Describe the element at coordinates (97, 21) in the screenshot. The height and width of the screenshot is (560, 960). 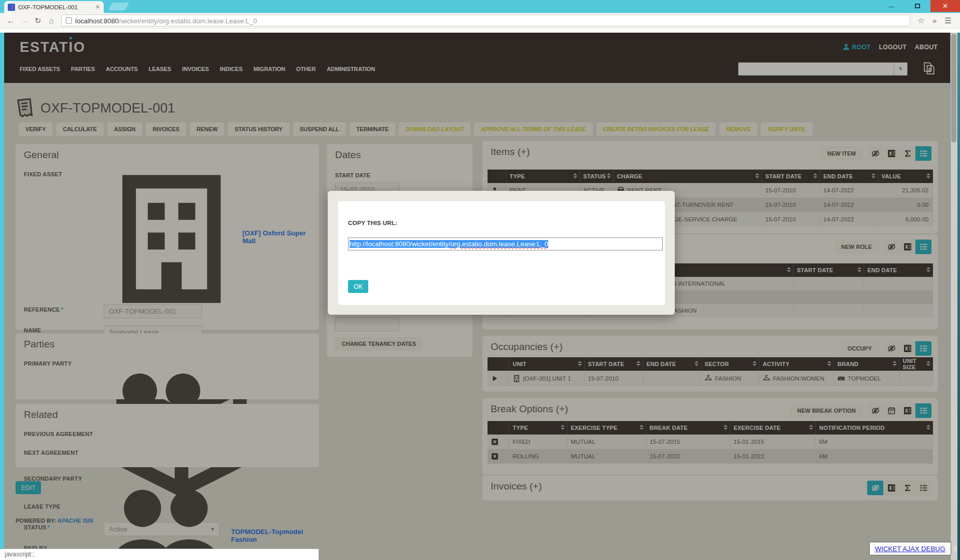
I see `url-host: localhost:8080` at that location.